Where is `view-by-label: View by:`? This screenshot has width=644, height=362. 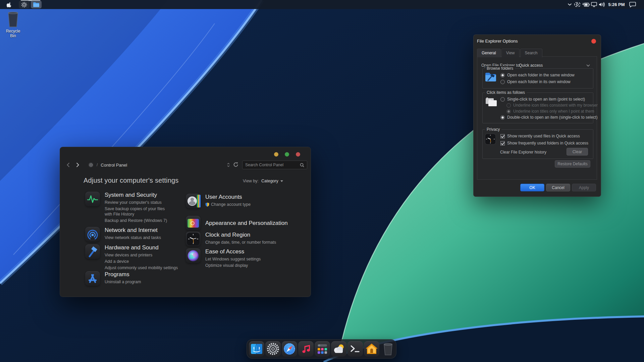 view-by-label: View by: is located at coordinates (251, 181).